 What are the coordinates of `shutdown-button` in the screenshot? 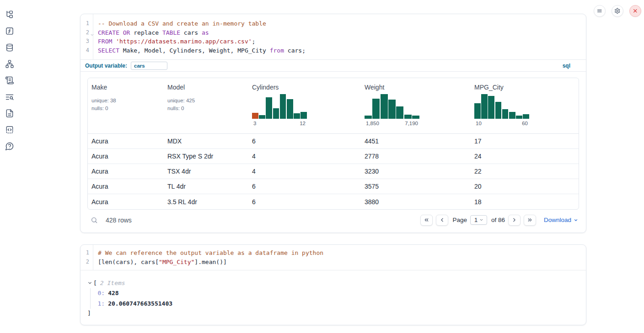 It's located at (635, 11).